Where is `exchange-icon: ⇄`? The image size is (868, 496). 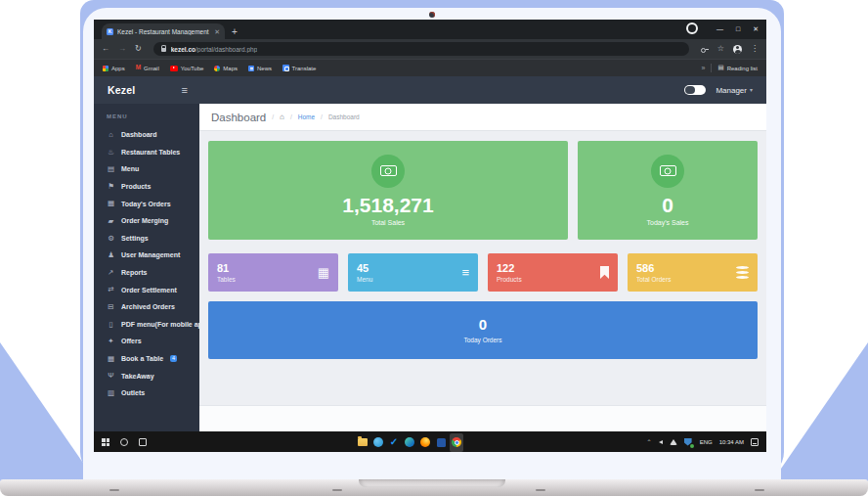 exchange-icon: ⇄ is located at coordinates (111, 290).